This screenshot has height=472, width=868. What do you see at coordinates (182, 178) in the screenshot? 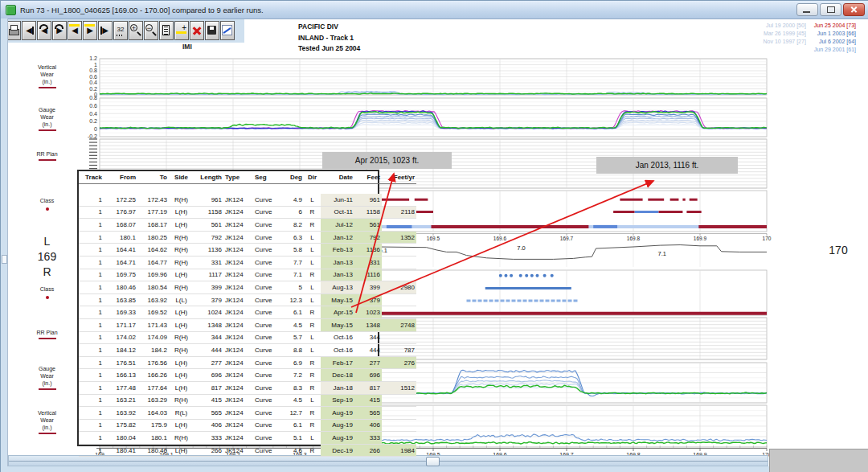
I see `column-header-side: Side` at bounding box center [182, 178].